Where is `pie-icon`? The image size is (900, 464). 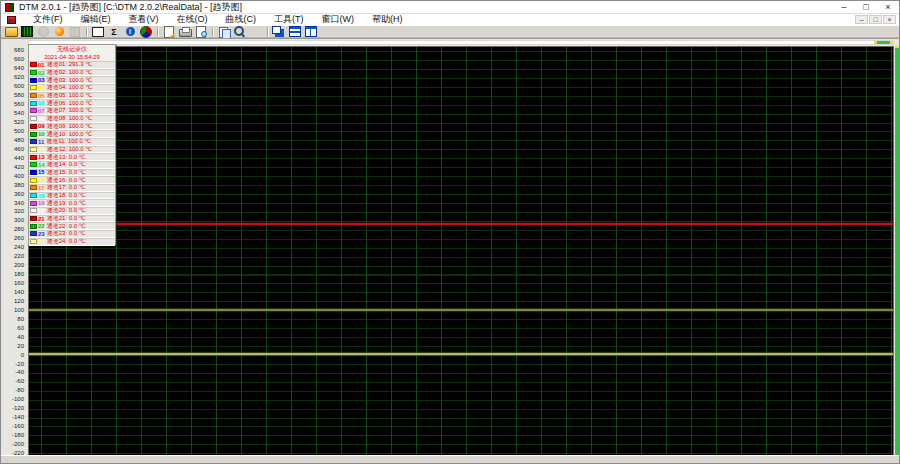 pie-icon is located at coordinates (146, 32).